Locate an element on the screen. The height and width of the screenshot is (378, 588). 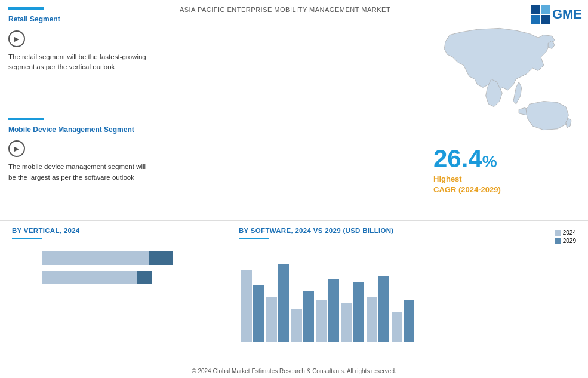
retail-card: Retail Segment ► The retail segment will… is located at coordinates (78, 55).